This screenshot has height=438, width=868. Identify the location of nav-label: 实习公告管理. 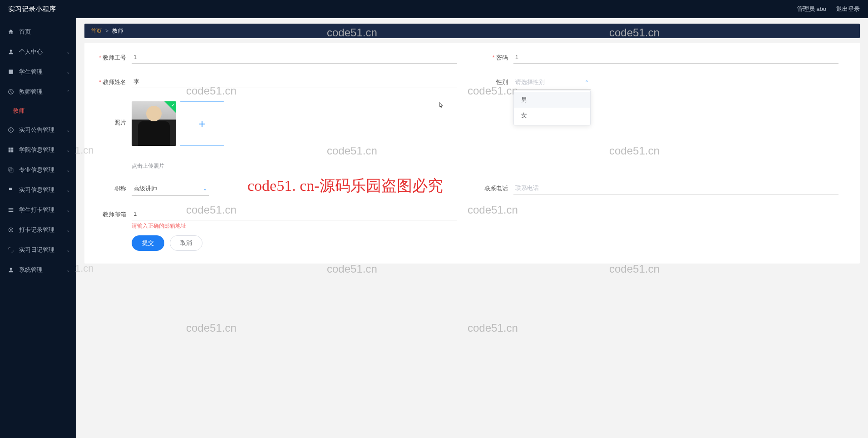
(37, 130).